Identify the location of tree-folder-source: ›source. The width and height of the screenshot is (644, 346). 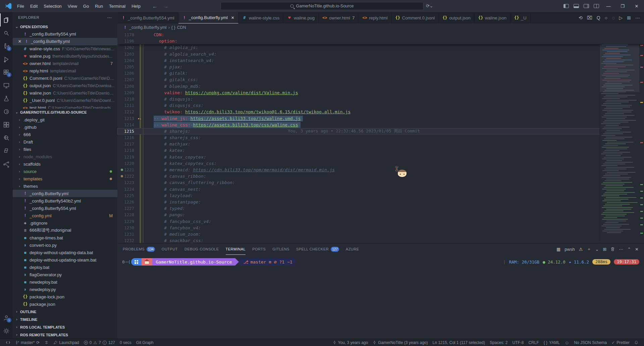
(65, 171).